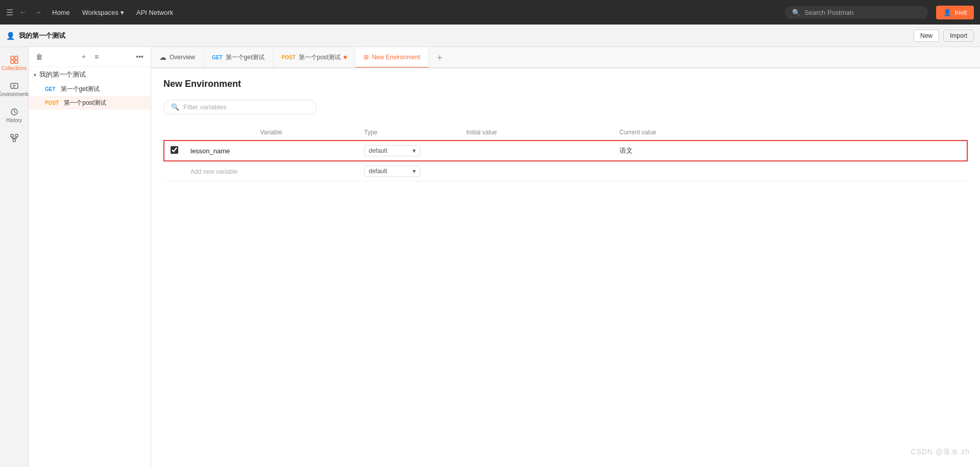 This screenshot has width=980, height=467. What do you see at coordinates (14, 138) in the screenshot?
I see `sidebar-item-apis` at bounding box center [14, 138].